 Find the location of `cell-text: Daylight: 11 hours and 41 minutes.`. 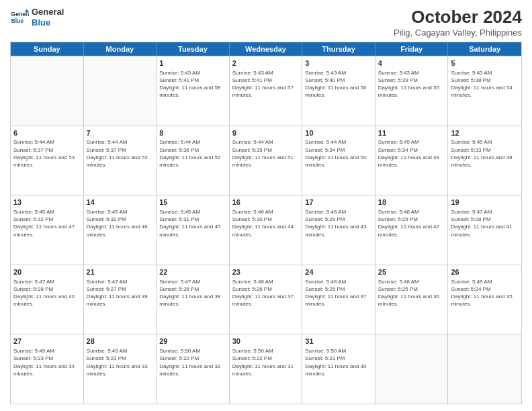

cell-text: Daylight: 11 hours and 41 minutes. is located at coordinates (485, 230).